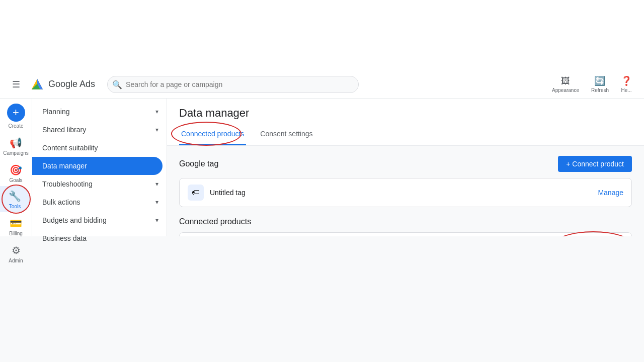  I want to click on sidebar-item-campaigns: 📢 Campaigns, so click(16, 145).